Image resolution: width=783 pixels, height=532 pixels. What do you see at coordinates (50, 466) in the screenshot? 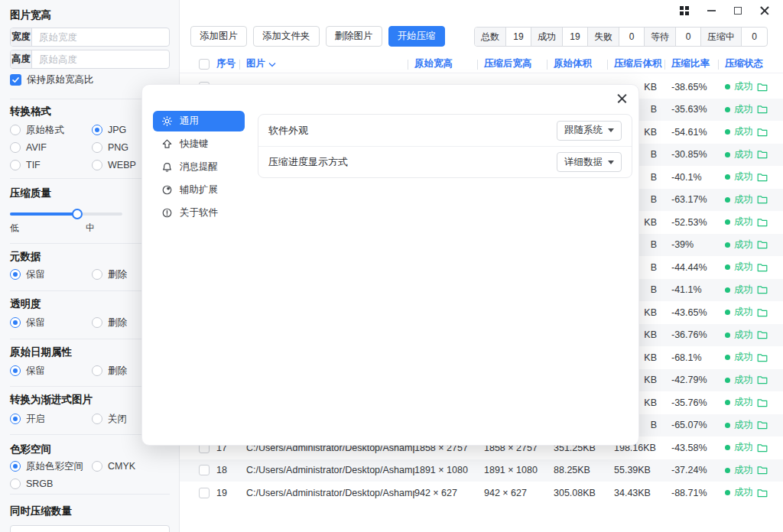
I see `radio-option: 原始色彩空间` at bounding box center [50, 466].